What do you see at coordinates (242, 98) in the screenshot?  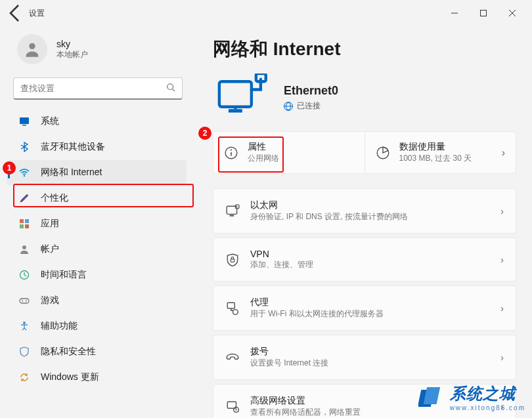 I see `ethernet-monitor-icon` at bounding box center [242, 98].